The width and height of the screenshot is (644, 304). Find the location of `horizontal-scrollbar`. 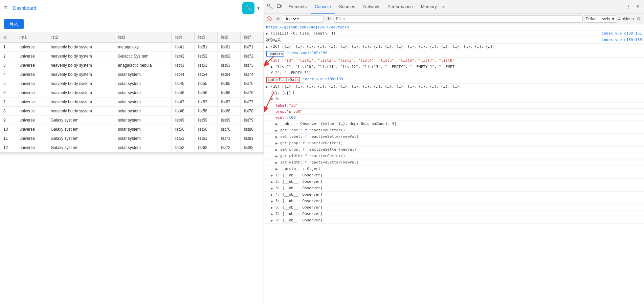

horizontal-scrollbar is located at coordinates (132, 154).